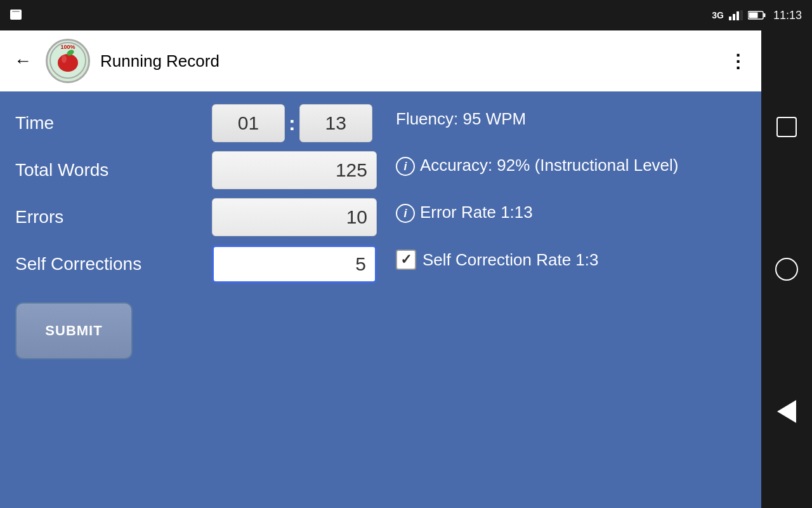  Describe the element at coordinates (110, 264) in the screenshot. I see `self-corrections-label: Self Corrections` at that location.